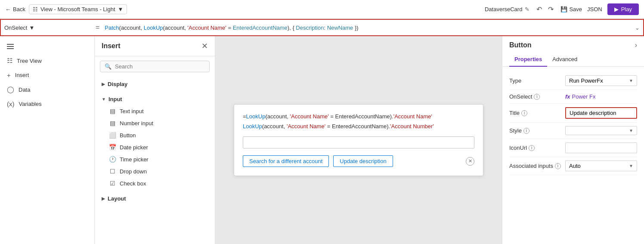 Image resolution: width=644 pixels, height=244 pixels. I want to click on button-label: Button, so click(128, 135).